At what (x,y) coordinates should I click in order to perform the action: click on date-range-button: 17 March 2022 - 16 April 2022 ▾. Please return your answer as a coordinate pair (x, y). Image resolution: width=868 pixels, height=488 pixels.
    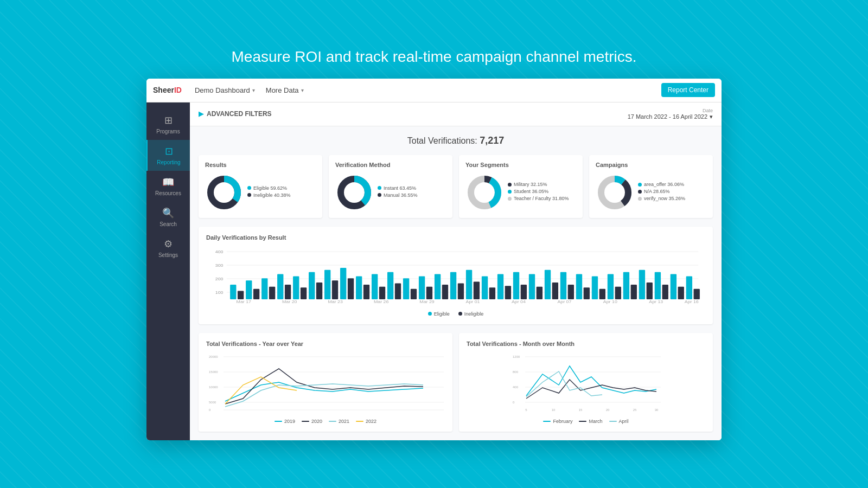
    Looking at the image, I should click on (671, 117).